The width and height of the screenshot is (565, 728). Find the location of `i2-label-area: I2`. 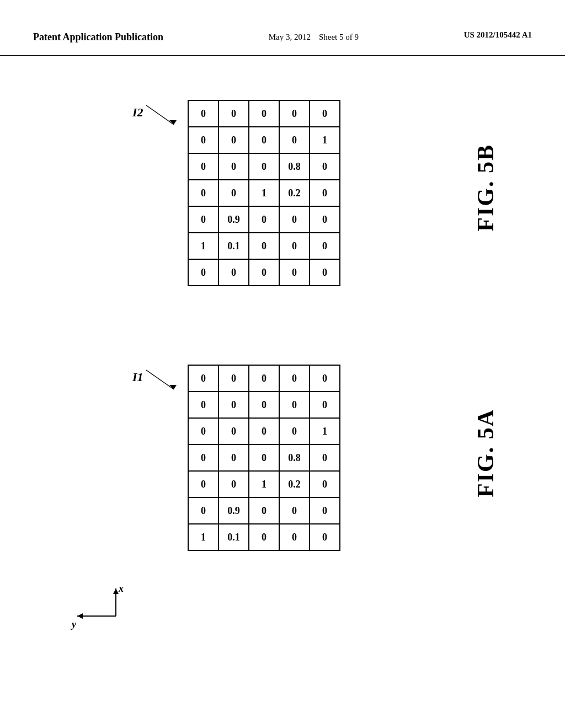

i2-label-area: I2 is located at coordinates (138, 113).